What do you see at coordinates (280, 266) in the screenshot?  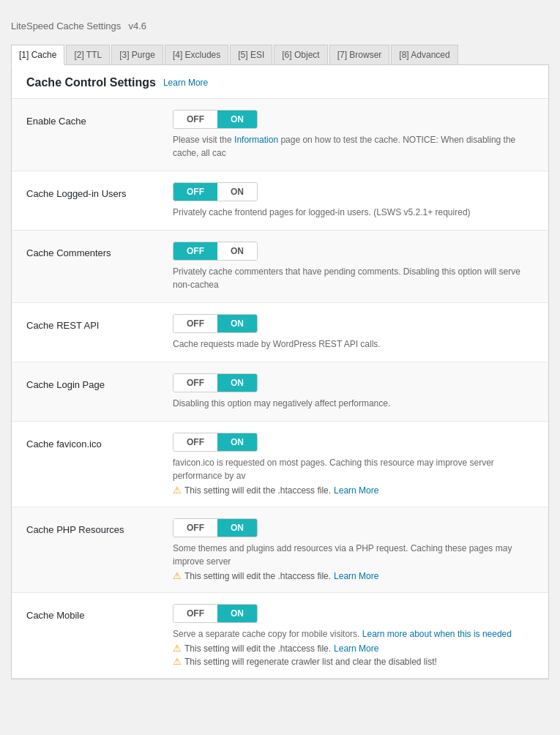 I see `setting-cache-commenters: Cache Commenters OFF ON Privately cache …` at bounding box center [280, 266].